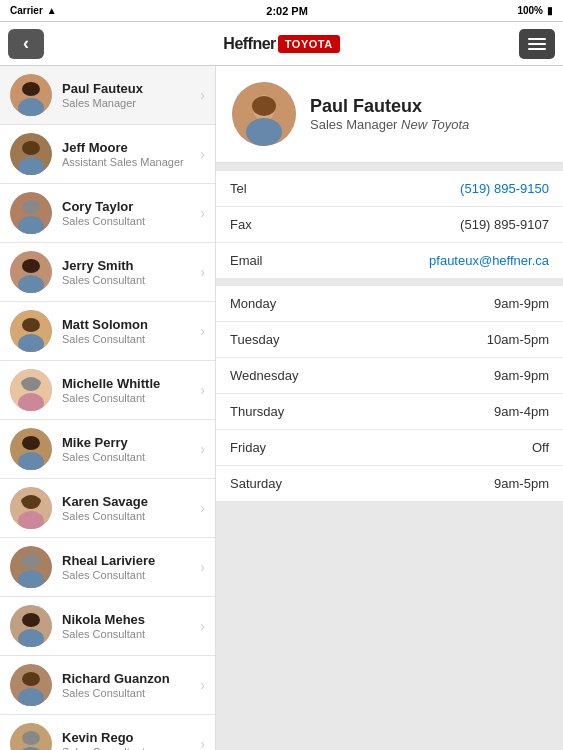 This screenshot has width=563, height=750. I want to click on menu-button, so click(537, 44).